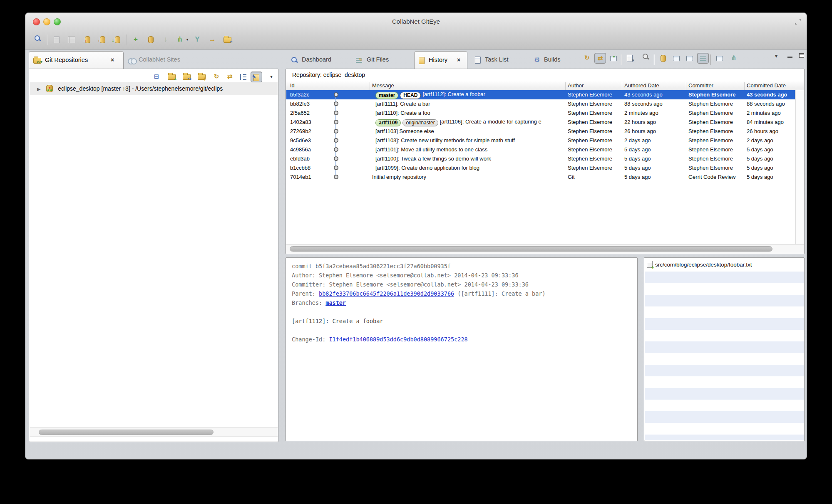  What do you see at coordinates (243, 77) in the screenshot?
I see `hierarchy-button` at bounding box center [243, 77].